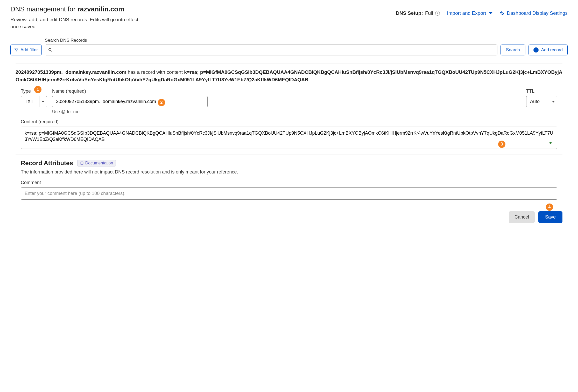 The width and height of the screenshot is (578, 392). What do you see at coordinates (538, 101) in the screenshot?
I see `ttl-value: Auto` at bounding box center [538, 101].